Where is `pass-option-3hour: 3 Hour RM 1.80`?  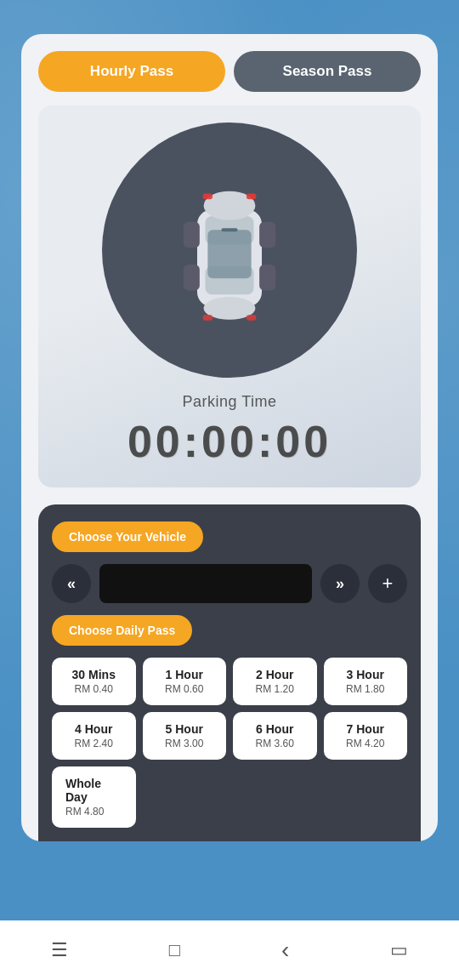
pass-option-3hour: 3 Hour RM 1.80 is located at coordinates (366, 681).